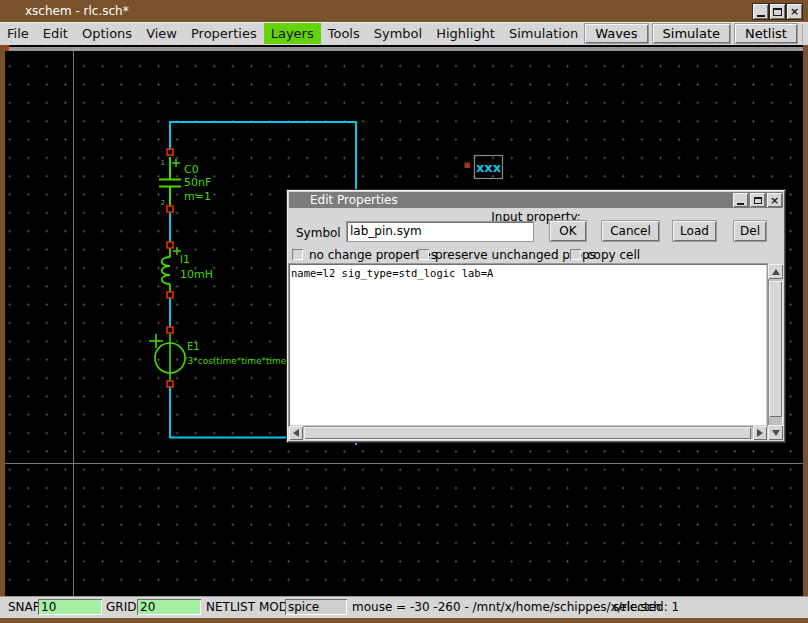  What do you see at coordinates (404, 11) in the screenshot?
I see `titlebar: xschem - rlc.sch* ×` at bounding box center [404, 11].